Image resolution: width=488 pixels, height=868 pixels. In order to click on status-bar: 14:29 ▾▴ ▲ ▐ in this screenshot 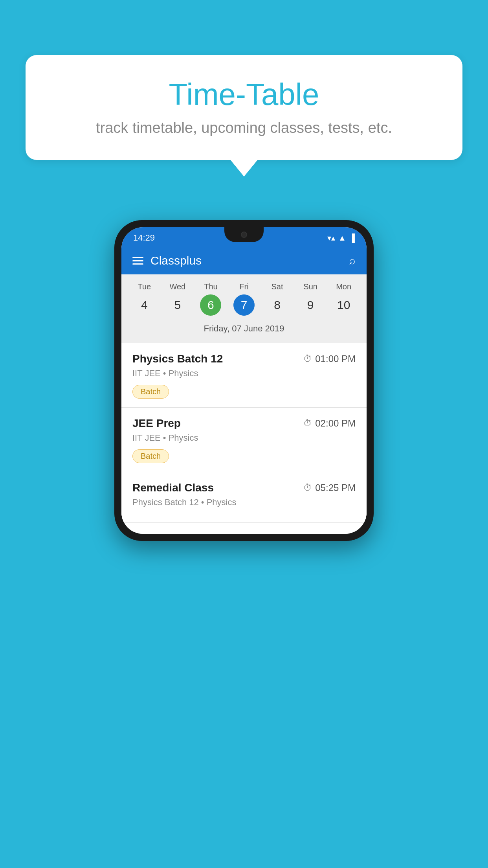, I will do `click(244, 237)`.